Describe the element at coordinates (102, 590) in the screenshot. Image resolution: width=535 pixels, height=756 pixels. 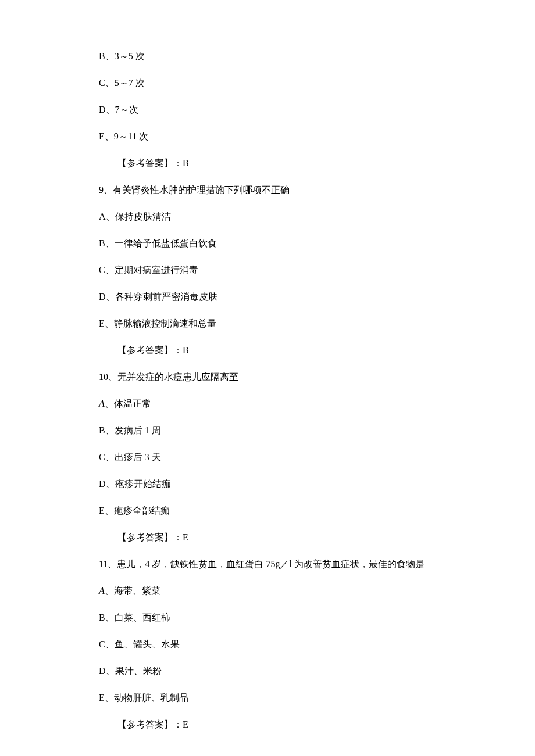
I see `q11-option-a-letter: A` at that location.